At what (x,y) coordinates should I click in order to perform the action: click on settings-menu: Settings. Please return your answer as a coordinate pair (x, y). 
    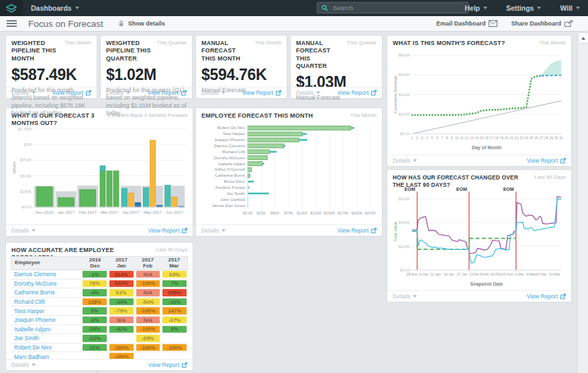
    Looking at the image, I should click on (524, 8).